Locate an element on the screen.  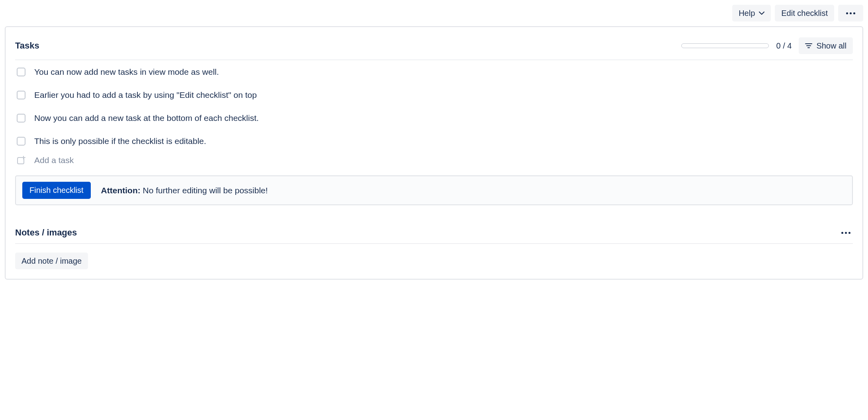
top-toolbar: Help Edit checklist is located at coordinates (434, 13).